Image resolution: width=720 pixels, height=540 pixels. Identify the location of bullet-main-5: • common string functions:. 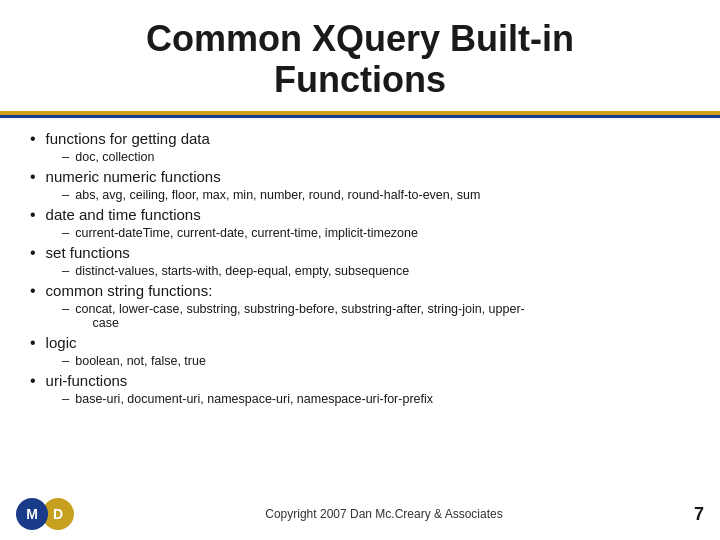
(355, 291).